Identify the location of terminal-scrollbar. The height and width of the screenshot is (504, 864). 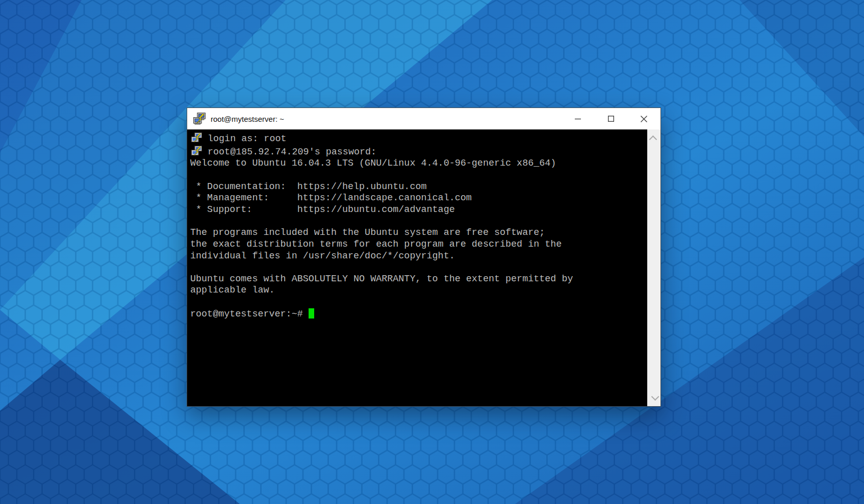
(654, 268).